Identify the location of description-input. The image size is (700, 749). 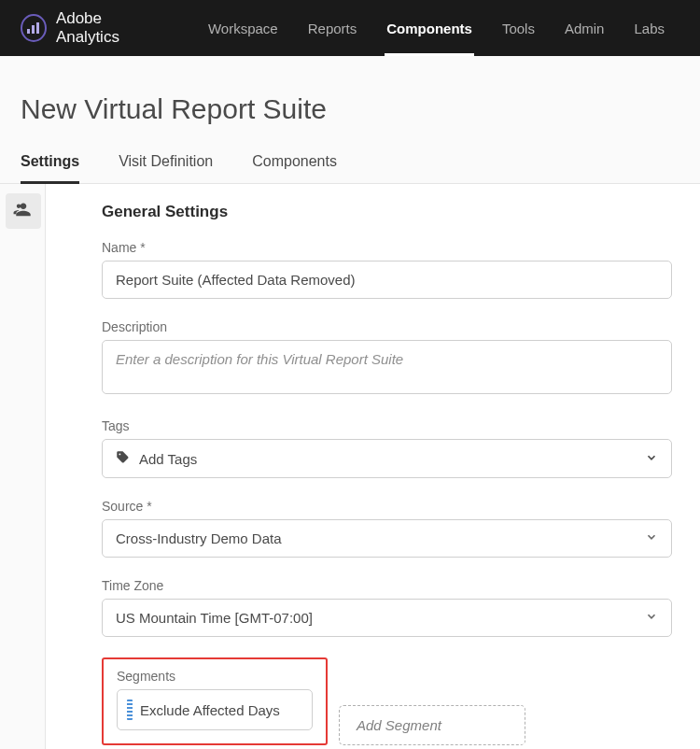
(386, 367).